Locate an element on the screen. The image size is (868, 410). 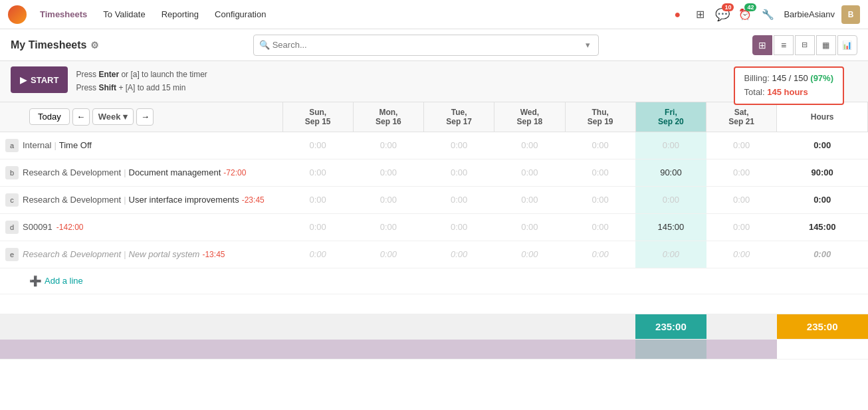
col-header-sat: Sat, Sep 21 is located at coordinates (742, 117).